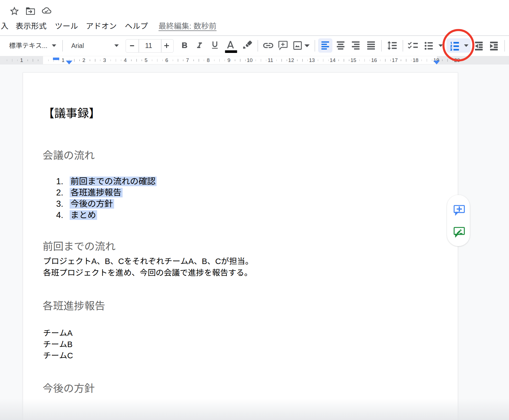  Describe the element at coordinates (69, 388) in the screenshot. I see `heading-policy: 今後の方針` at that location.